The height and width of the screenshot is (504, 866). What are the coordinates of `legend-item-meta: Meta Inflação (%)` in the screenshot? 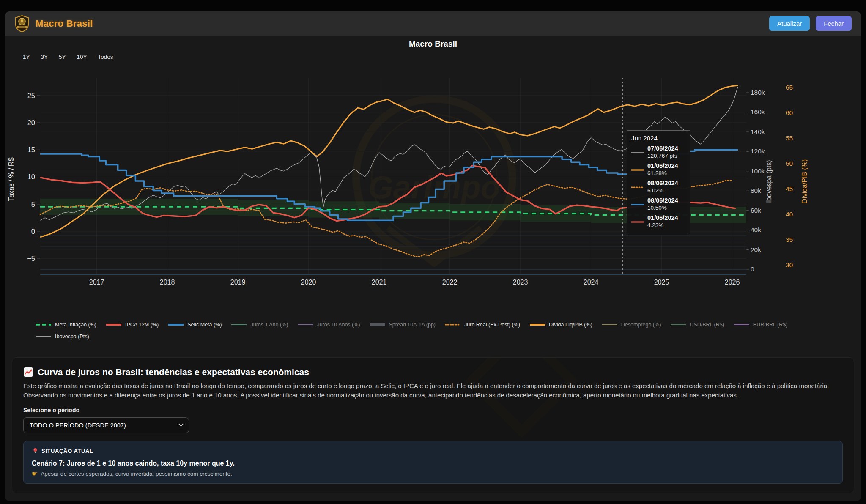 It's located at (66, 325).